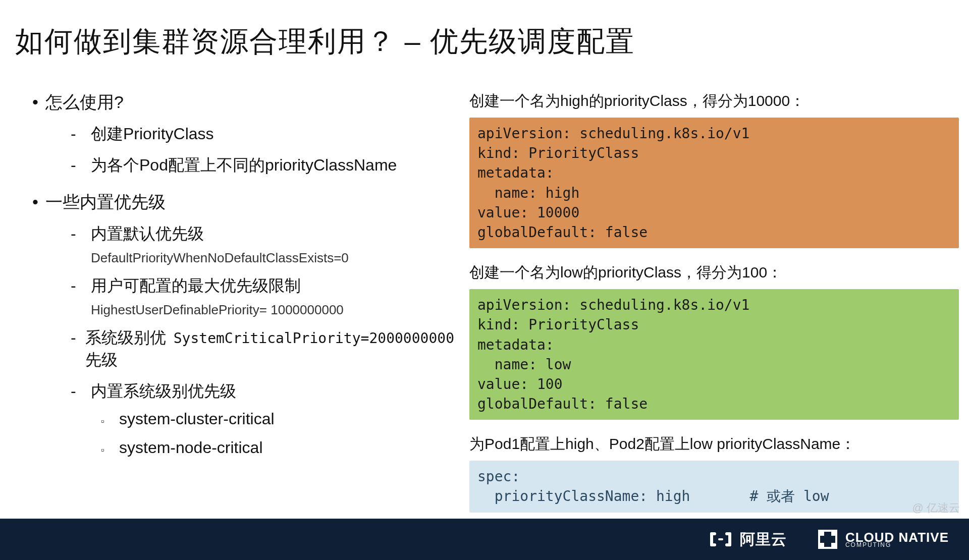  Describe the element at coordinates (244, 165) in the screenshot. I see `list-subitem-label: 为各个Pod配置上不同的priorityClassName` at that location.